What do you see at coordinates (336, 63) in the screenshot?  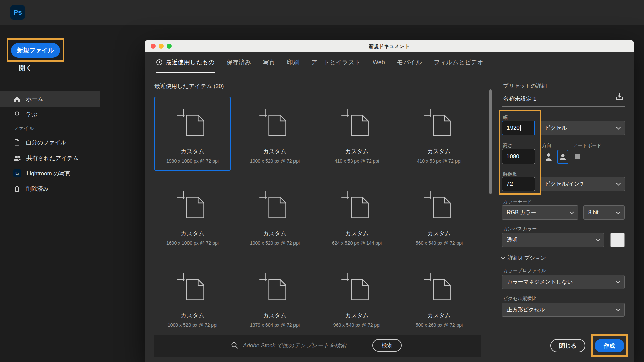 I see `tab-art-illustration: アートとイラスト` at bounding box center [336, 63].